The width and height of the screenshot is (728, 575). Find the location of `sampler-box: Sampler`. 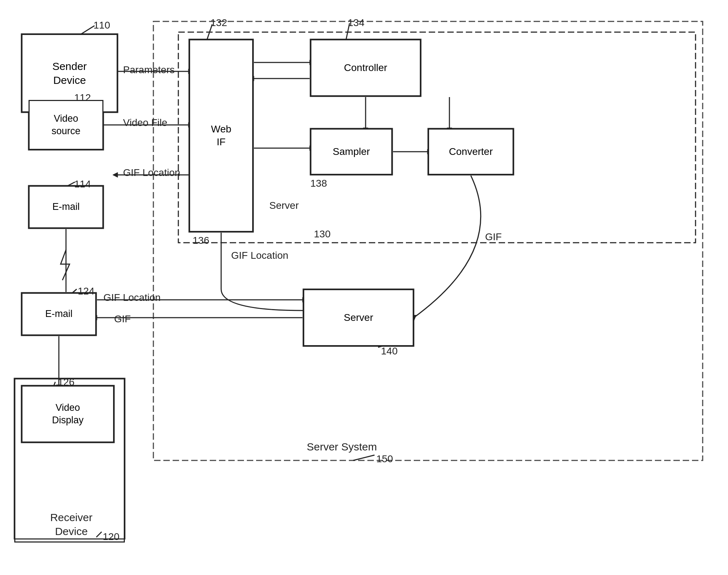

sampler-box: Sampler is located at coordinates (351, 152).